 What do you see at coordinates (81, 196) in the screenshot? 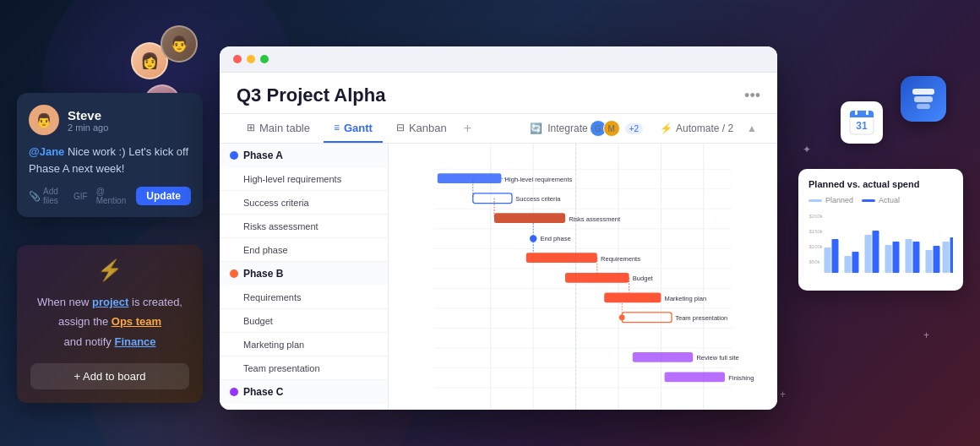
I see `gif-action: GIF` at bounding box center [81, 196].